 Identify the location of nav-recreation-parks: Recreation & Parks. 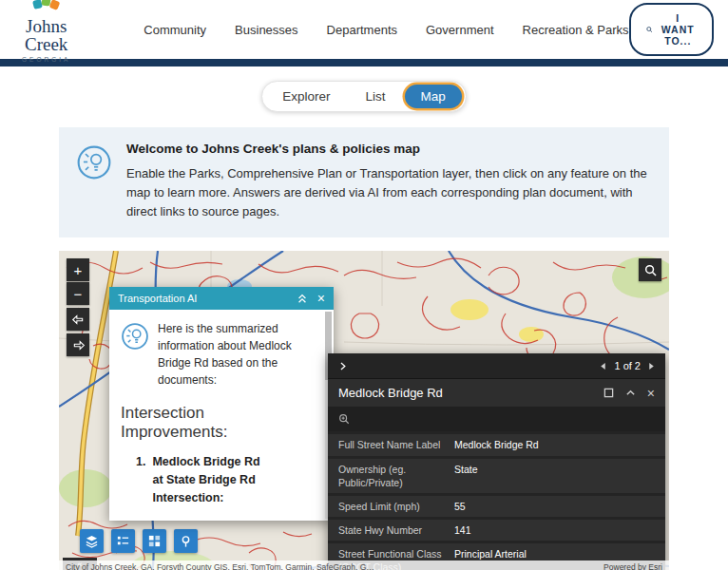
(576, 30).